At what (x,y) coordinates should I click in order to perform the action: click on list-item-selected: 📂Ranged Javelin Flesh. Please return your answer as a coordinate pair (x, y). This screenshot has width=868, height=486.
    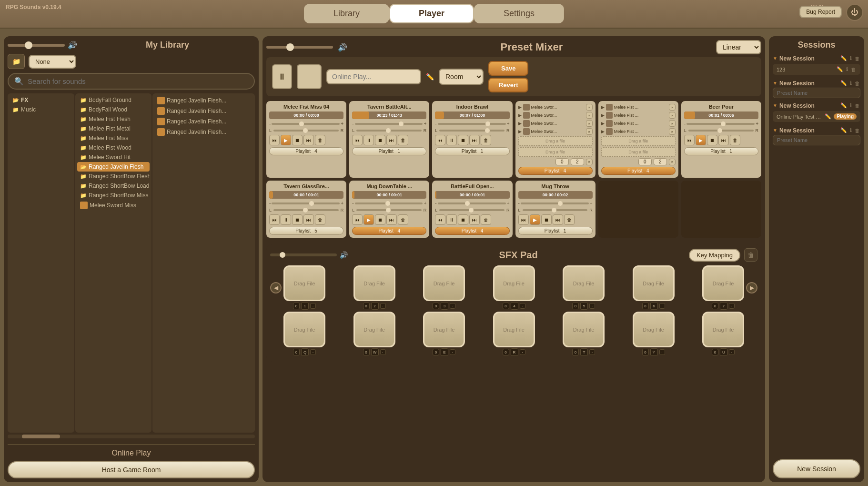
    Looking at the image, I should click on (113, 167).